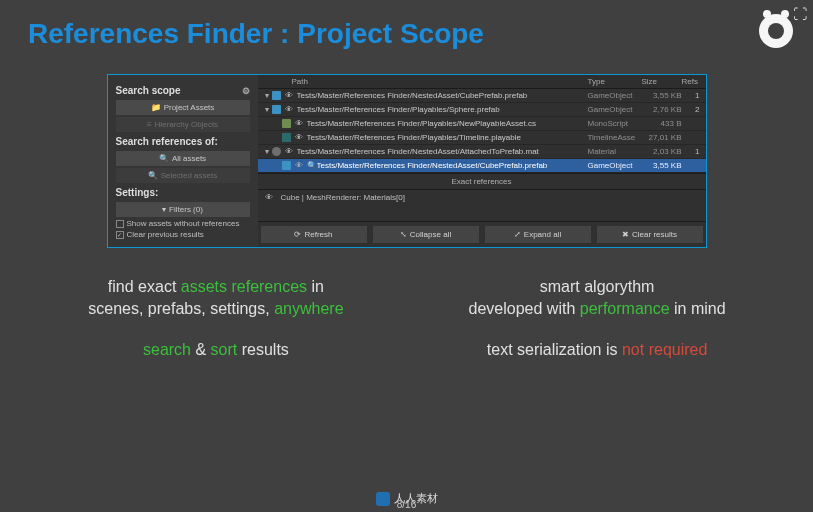 This screenshot has height=512, width=813. Describe the element at coordinates (662, 82) in the screenshot. I see `col-size: Size` at that location.